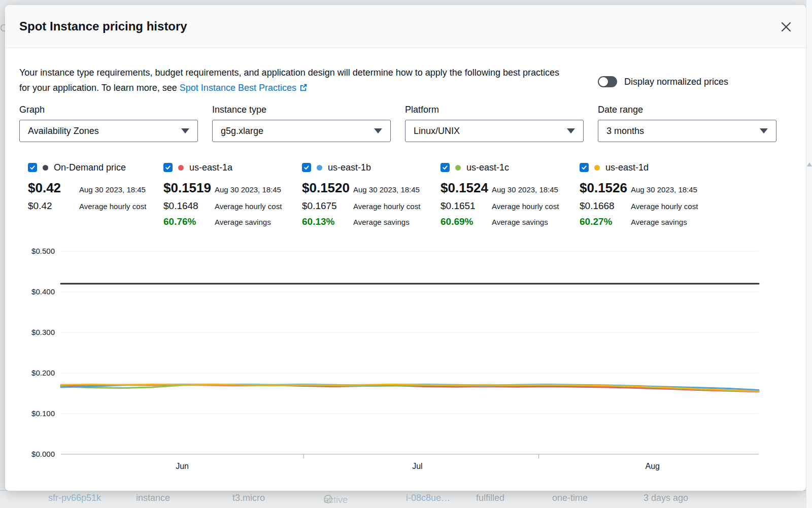 The height and width of the screenshot is (508, 812). What do you see at coordinates (398, 123) in the screenshot?
I see `filter-bar: Graph Availability Zones Instance type g…` at bounding box center [398, 123].